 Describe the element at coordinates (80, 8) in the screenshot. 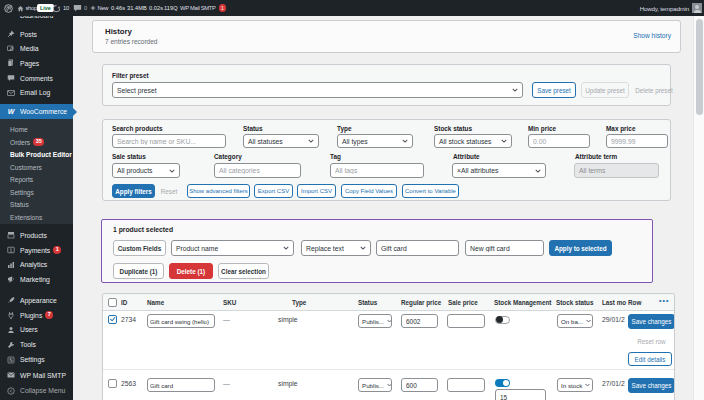

I see `comments-menu: 0` at that location.